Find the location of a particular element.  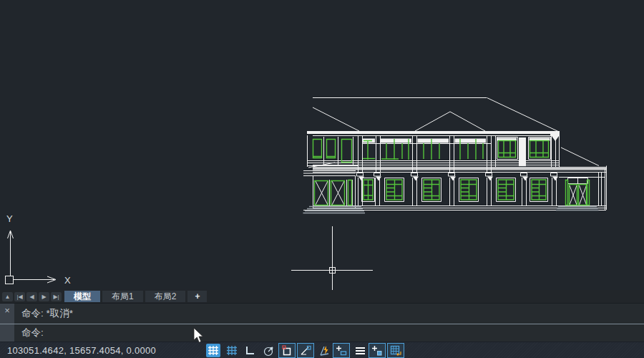

command-panel-gutter: × is located at coordinates (7, 322).